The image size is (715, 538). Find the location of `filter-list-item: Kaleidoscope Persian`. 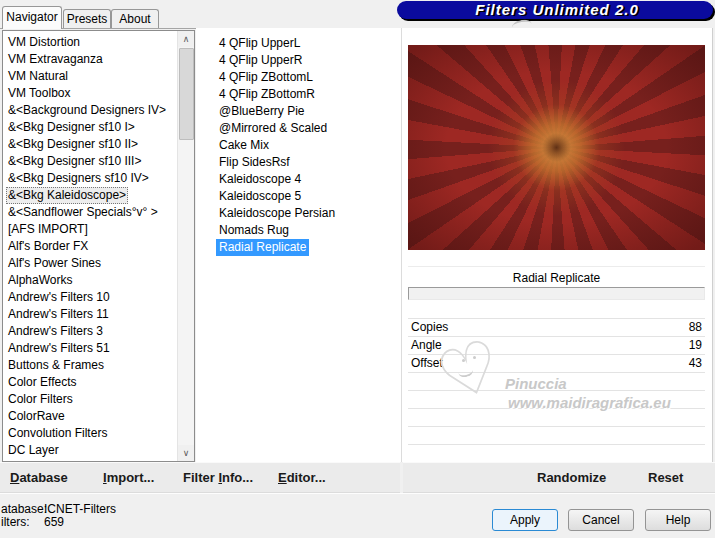

filter-list-item: Kaleidoscope Persian is located at coordinates (298, 214).